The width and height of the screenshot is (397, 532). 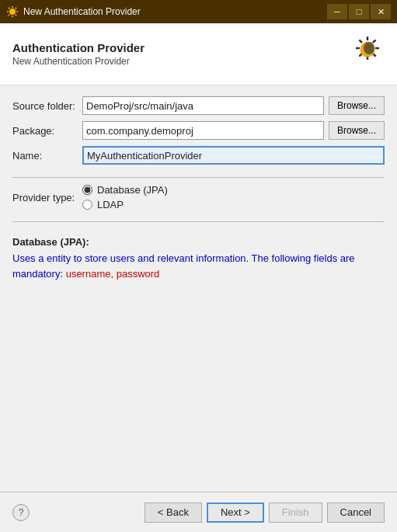 I want to click on source-folder-input, so click(x=204, y=106).